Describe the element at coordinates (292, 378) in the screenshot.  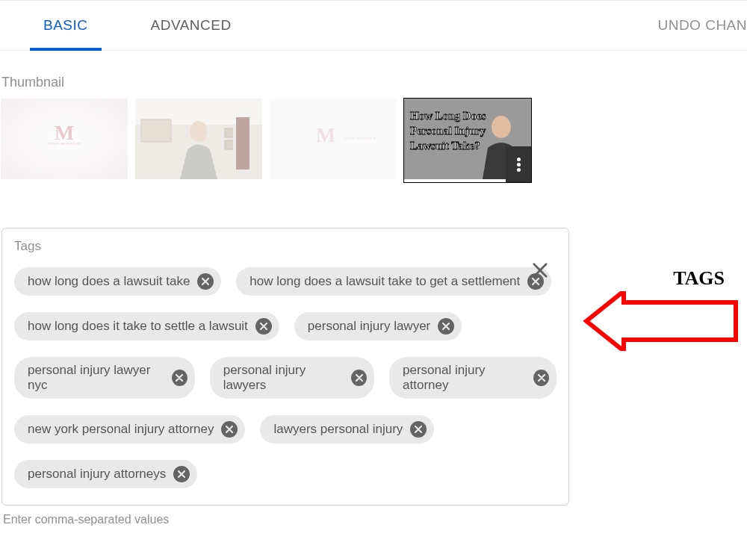
I see `tag-chip: personal injury lawyers` at that location.